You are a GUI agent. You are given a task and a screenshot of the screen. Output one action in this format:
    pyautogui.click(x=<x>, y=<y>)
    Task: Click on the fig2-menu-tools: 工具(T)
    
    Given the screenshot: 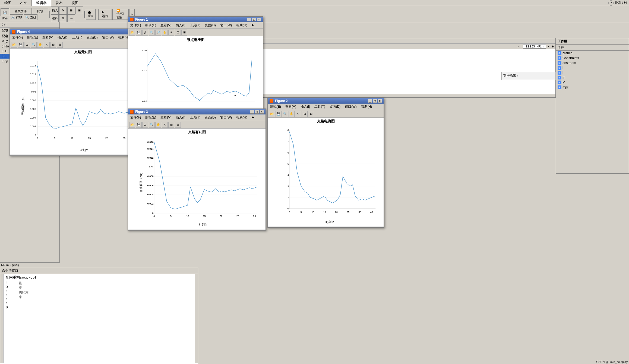 What is the action you would take?
    pyautogui.click(x=320, y=107)
    